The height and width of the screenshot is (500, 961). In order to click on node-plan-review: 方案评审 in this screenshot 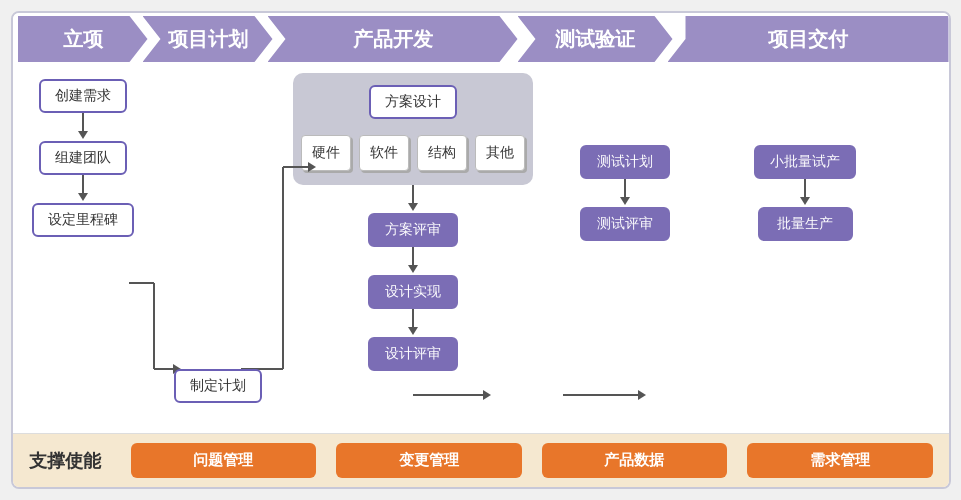, I will do `click(413, 230)`.